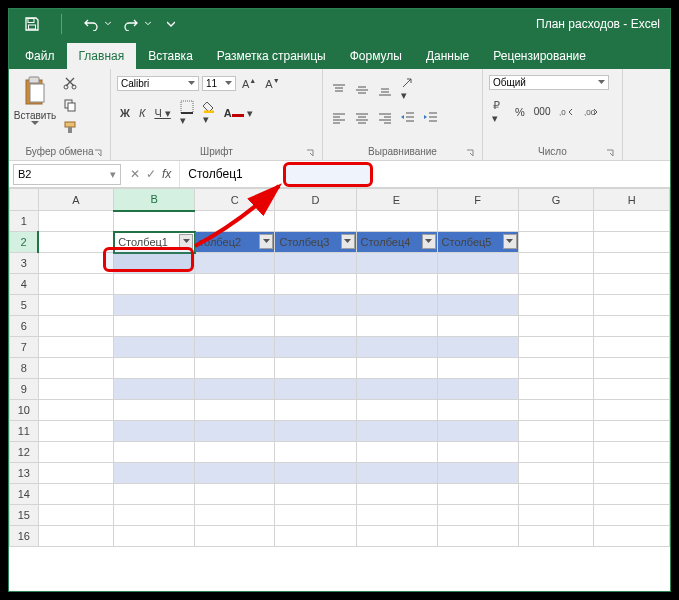 The height and width of the screenshot is (600, 679). Describe the element at coordinates (24, 264) in the screenshot. I see `row-header-3: 3` at that location.